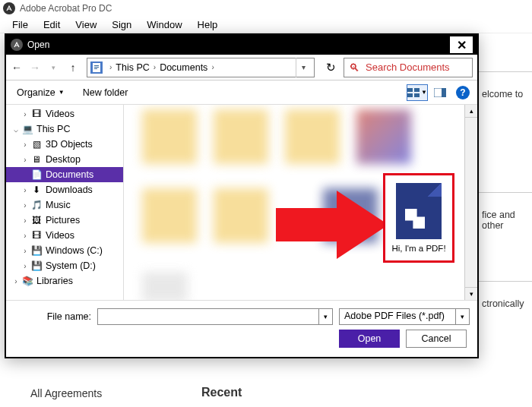  I want to click on open-button: Open, so click(369, 339).